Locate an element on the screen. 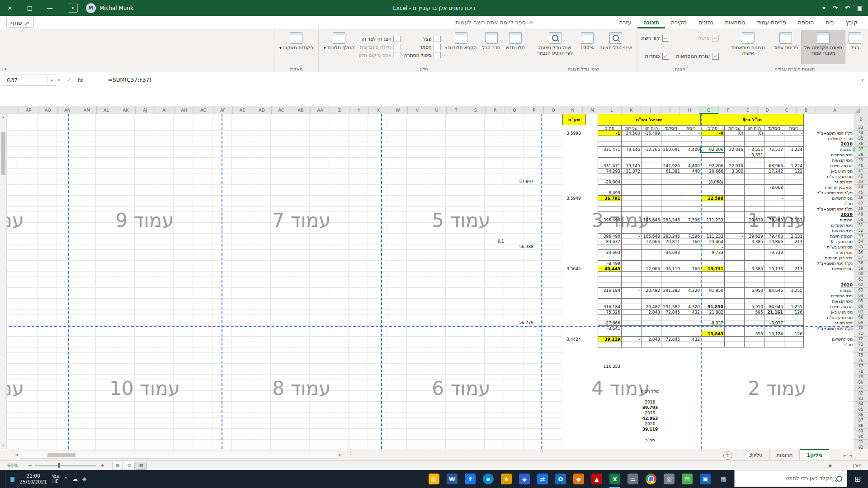  column-header-AN: AN is located at coordinates (67, 110).